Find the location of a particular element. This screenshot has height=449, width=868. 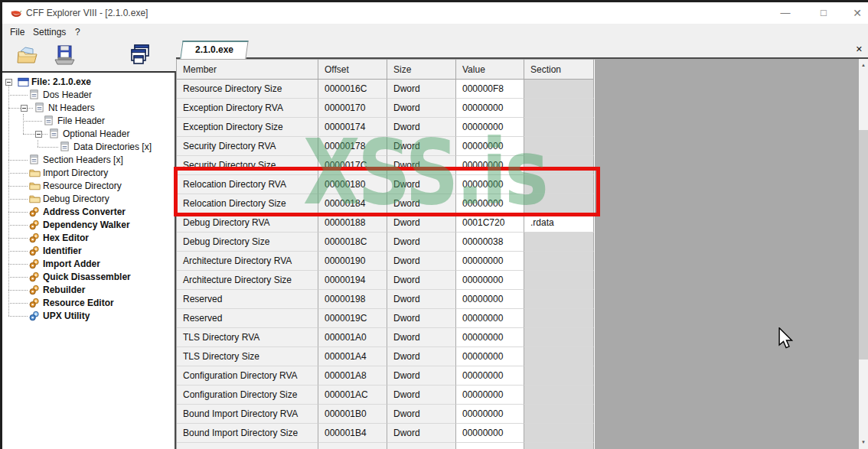

cell-offset: 000001A0 is located at coordinates (353, 338).